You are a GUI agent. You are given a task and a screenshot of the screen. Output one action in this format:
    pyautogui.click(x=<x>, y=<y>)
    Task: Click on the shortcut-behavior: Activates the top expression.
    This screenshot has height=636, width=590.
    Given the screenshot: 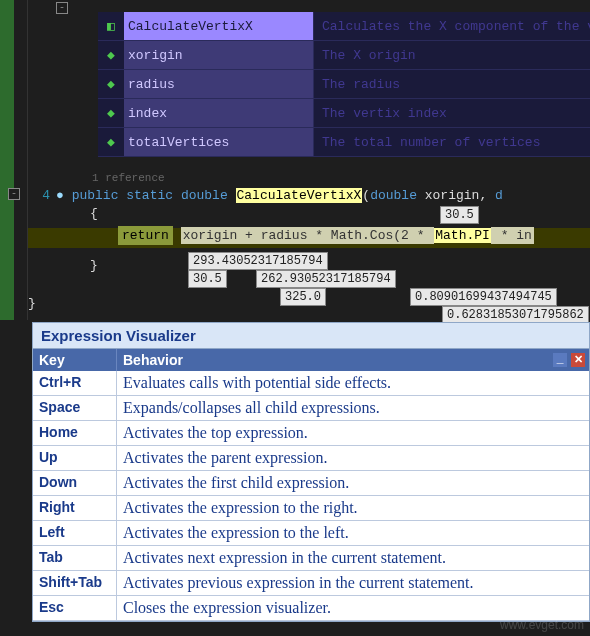 What is the action you would take?
    pyautogui.click(x=353, y=433)
    